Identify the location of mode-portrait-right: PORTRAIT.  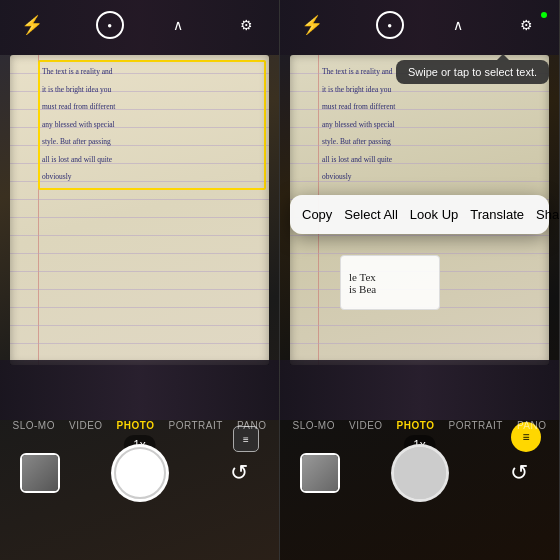
(475, 426).